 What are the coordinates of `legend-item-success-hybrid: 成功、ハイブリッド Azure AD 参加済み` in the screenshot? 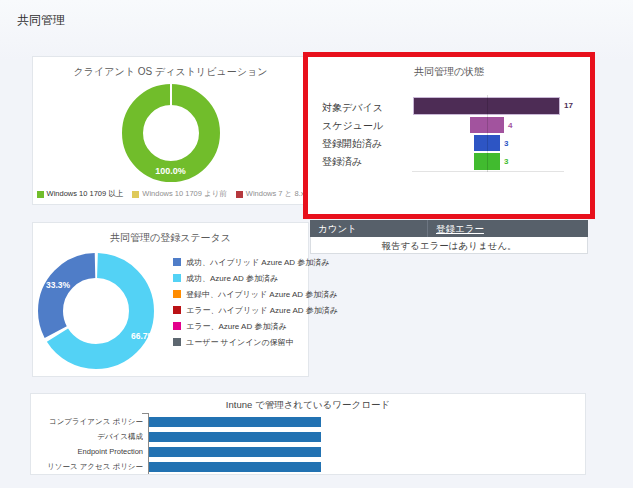 It's located at (256, 262).